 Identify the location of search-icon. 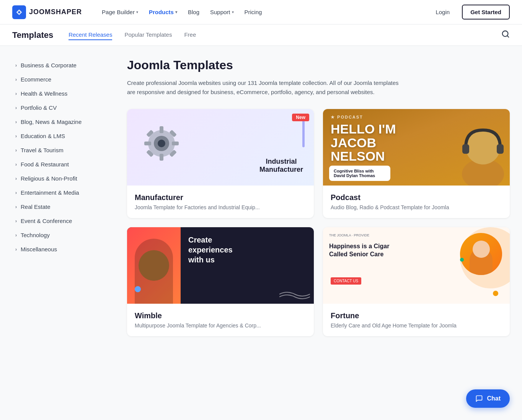
(506, 35).